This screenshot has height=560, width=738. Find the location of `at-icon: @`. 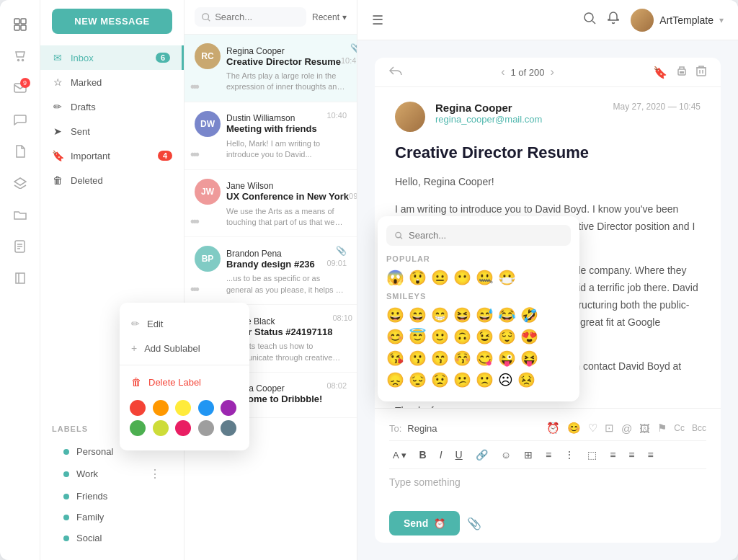

at-icon: @ is located at coordinates (627, 428).